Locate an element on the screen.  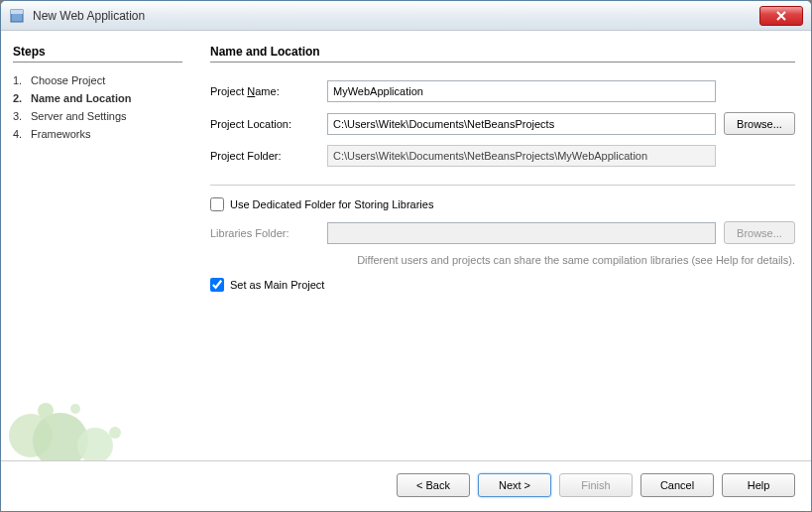
close-button is located at coordinates (781, 16).